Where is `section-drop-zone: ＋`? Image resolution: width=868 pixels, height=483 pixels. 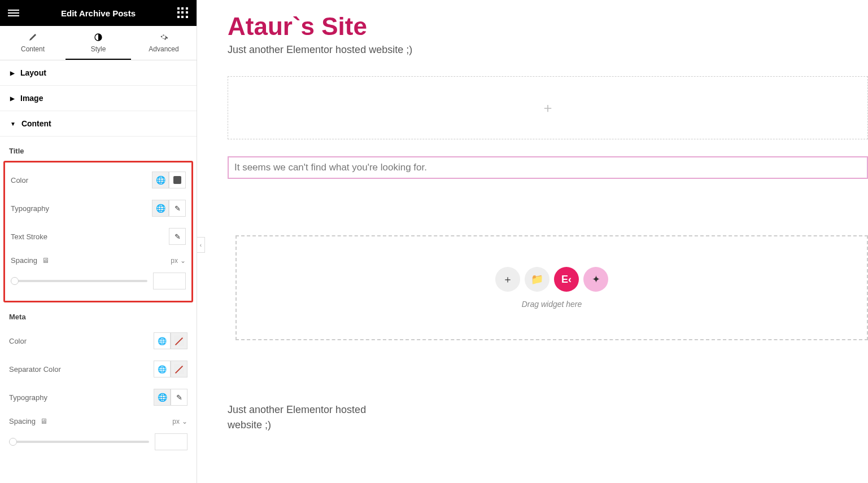
section-drop-zone: ＋ is located at coordinates (548, 108).